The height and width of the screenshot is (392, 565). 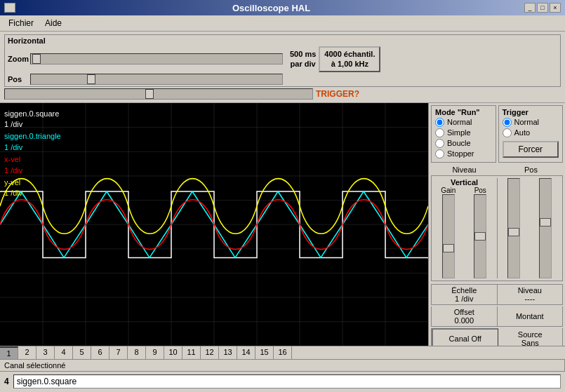 I want to click on channel-tab-13: 13, so click(x=228, y=353).